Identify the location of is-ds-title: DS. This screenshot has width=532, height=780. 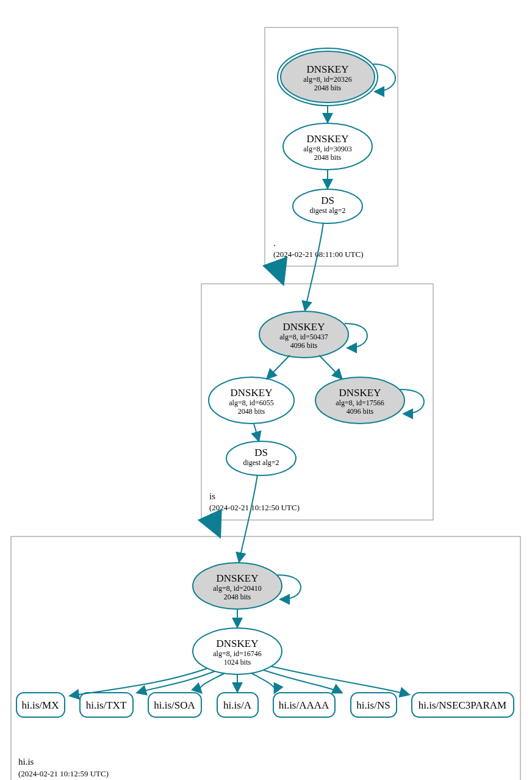
(261, 453).